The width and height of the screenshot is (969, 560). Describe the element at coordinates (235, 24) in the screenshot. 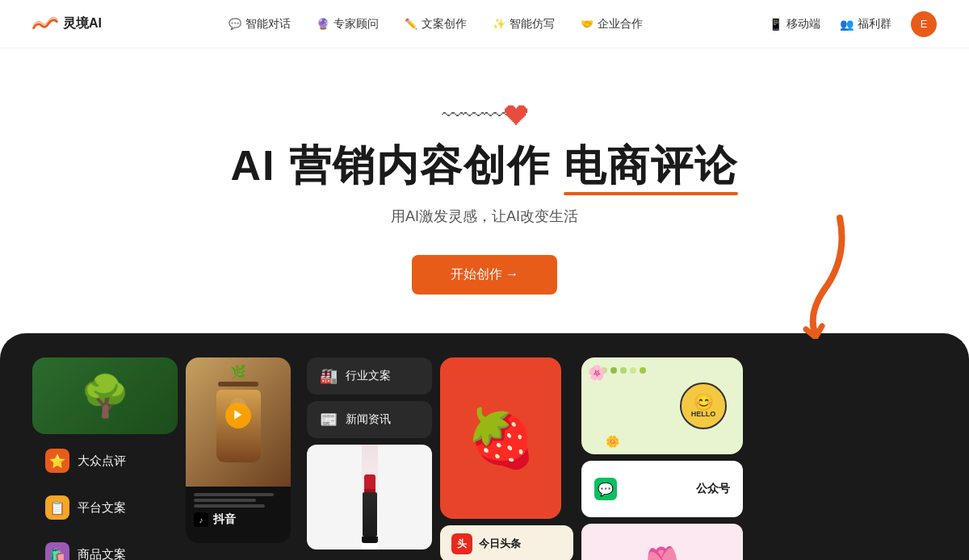

I see `chat-icon: 💬` at that location.